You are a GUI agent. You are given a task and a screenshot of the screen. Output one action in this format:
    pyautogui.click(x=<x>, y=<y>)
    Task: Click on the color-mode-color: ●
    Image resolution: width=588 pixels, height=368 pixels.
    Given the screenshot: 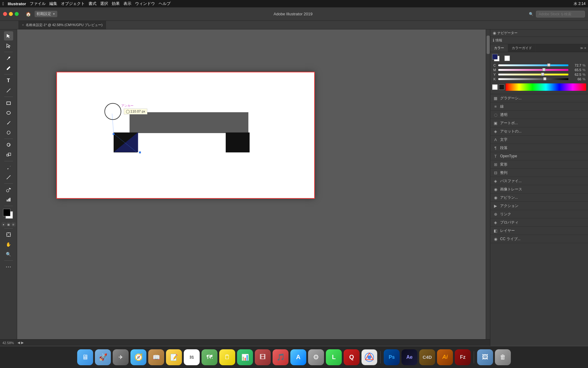 What is the action you would take?
    pyautogui.click(x=4, y=224)
    